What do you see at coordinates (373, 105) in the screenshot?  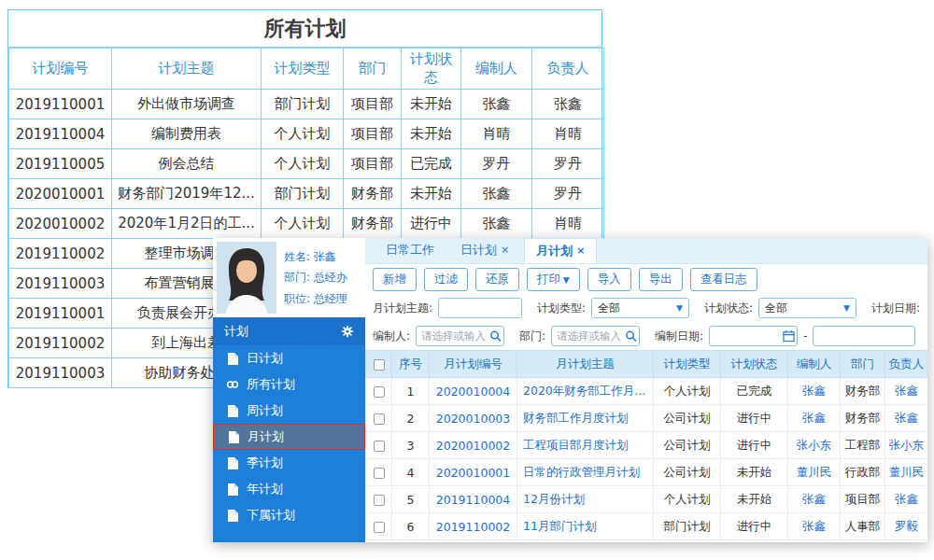 I see `all-plans-cell: 项目部` at bounding box center [373, 105].